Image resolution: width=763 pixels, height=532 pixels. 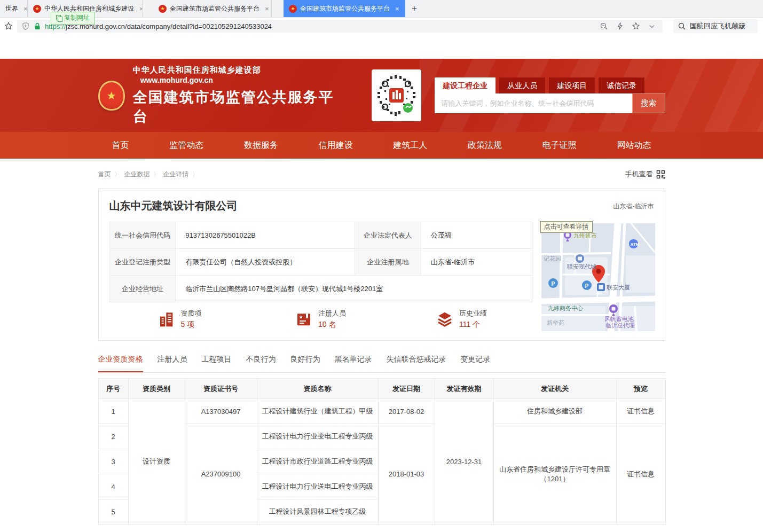 What do you see at coordinates (555, 411) in the screenshot?
I see `cell-authority: 住房和城乡建设部` at bounding box center [555, 411].